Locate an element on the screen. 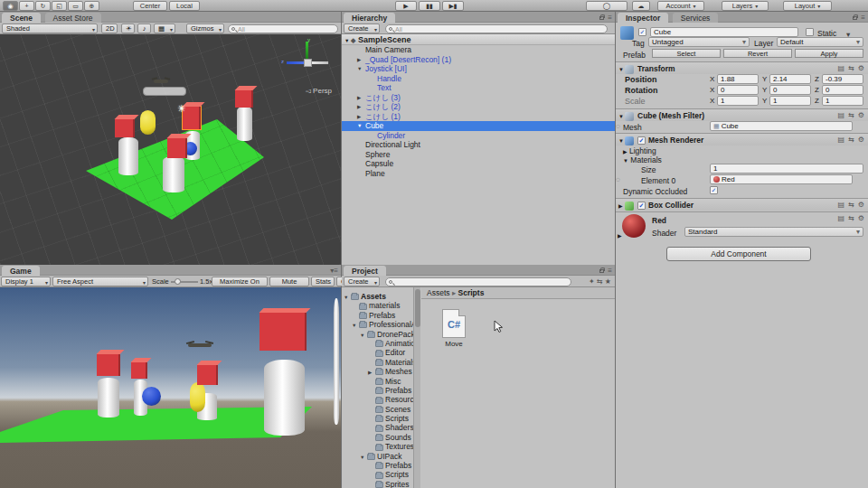  project-folder-scenes: Scenes is located at coordinates (381, 409).